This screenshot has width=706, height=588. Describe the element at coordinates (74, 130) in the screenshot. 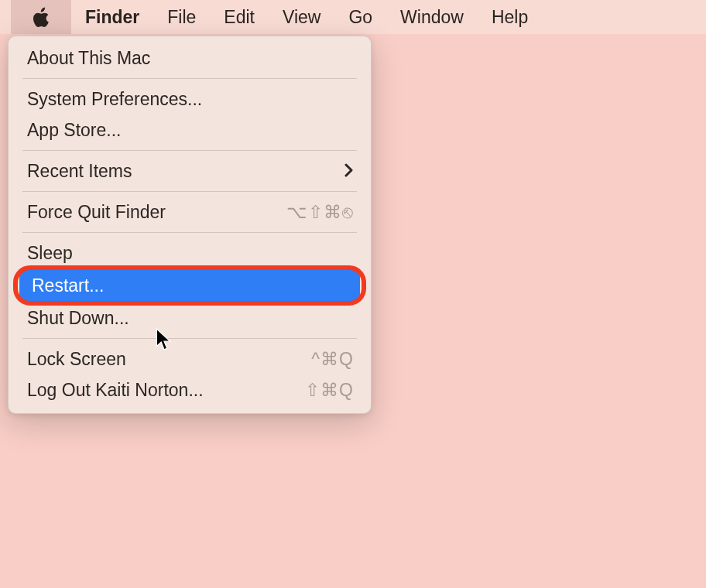

I see `menu-label: App Store...` at that location.